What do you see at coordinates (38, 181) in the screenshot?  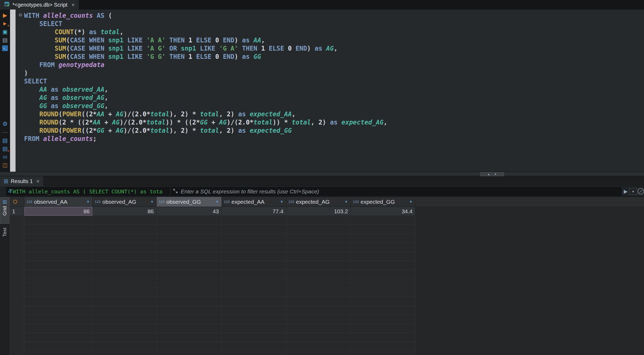 I see `results-tab-close-icon: ×` at bounding box center [38, 181].